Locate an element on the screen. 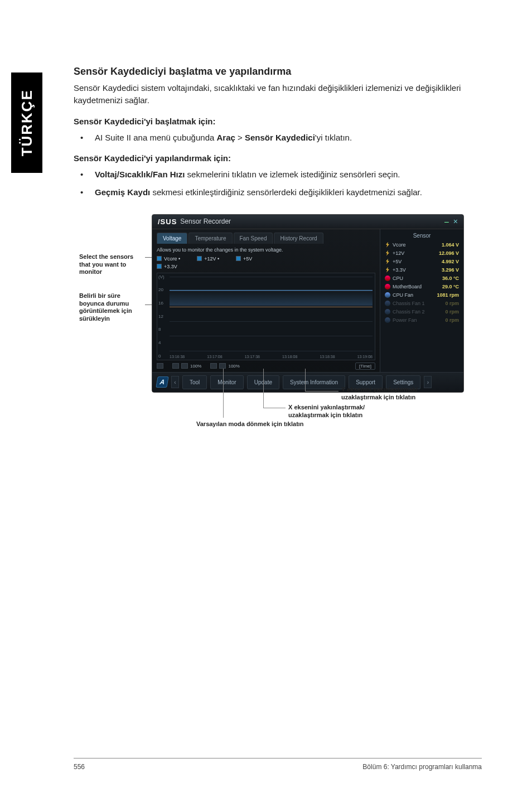  toolbar-prev-button: ‹ is located at coordinates (175, 382).